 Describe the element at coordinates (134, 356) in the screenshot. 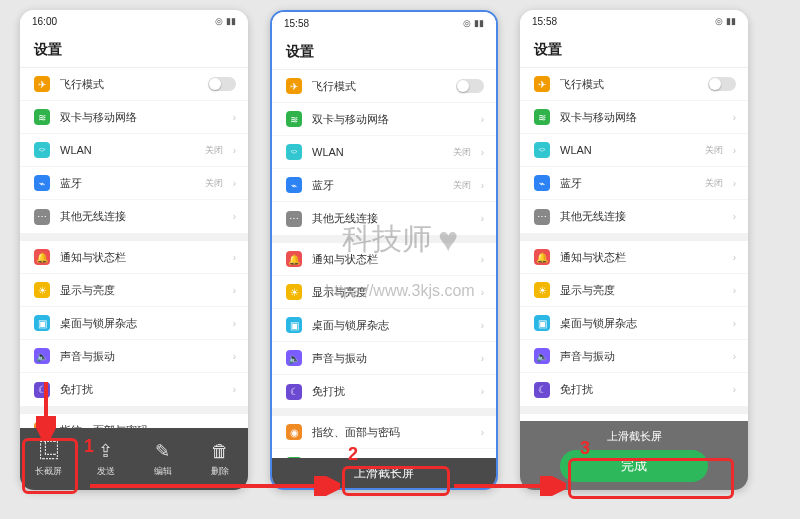

I see `row-sound: 🔈 声音与振动 ›` at that location.